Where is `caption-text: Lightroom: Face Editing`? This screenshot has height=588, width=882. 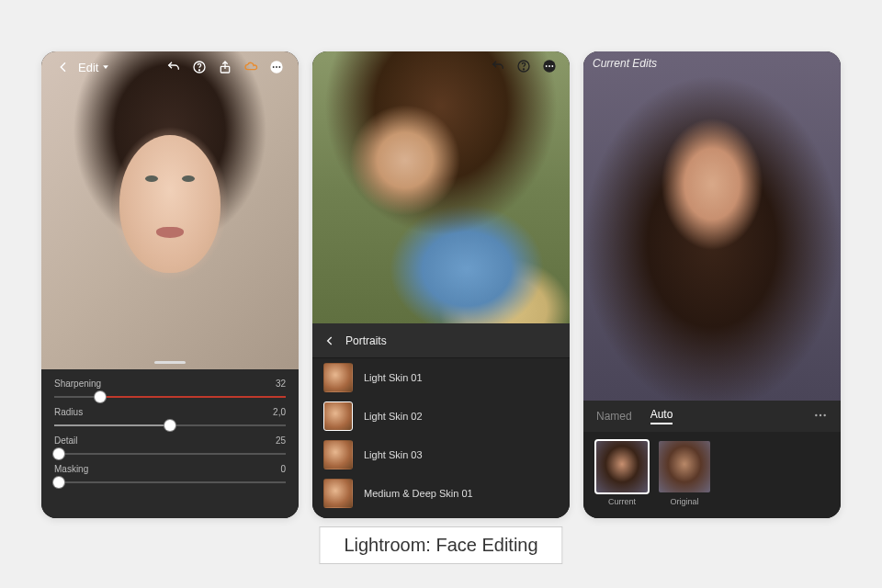 caption-text: Lightroom: Face Editing is located at coordinates (441, 545).